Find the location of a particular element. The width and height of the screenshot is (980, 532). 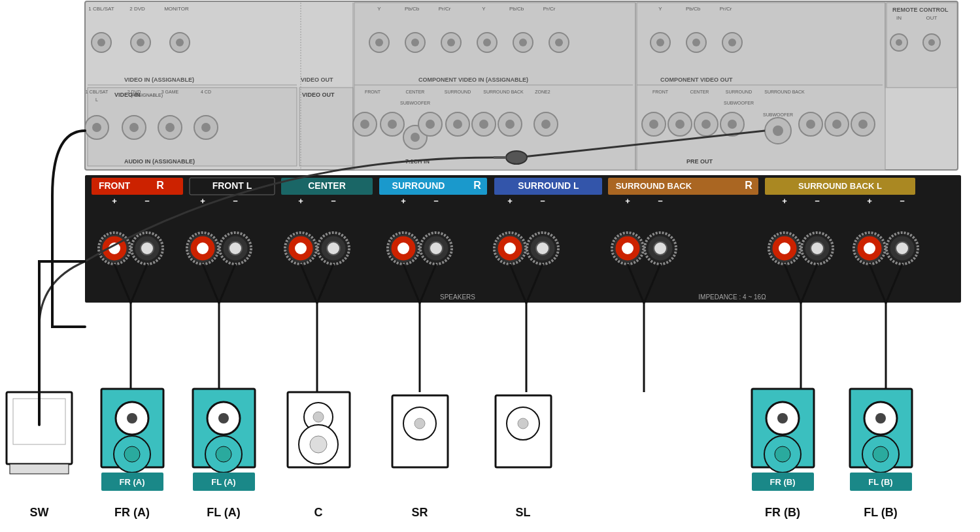

svg-text: FRONT L is located at coordinates (233, 186).